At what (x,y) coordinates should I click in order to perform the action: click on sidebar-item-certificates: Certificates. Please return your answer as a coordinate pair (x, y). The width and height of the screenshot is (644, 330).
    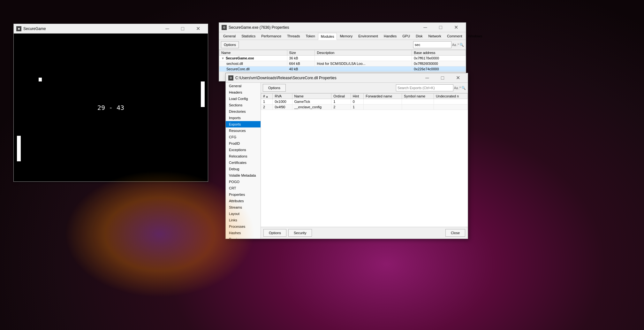
    Looking at the image, I should click on (243, 163).